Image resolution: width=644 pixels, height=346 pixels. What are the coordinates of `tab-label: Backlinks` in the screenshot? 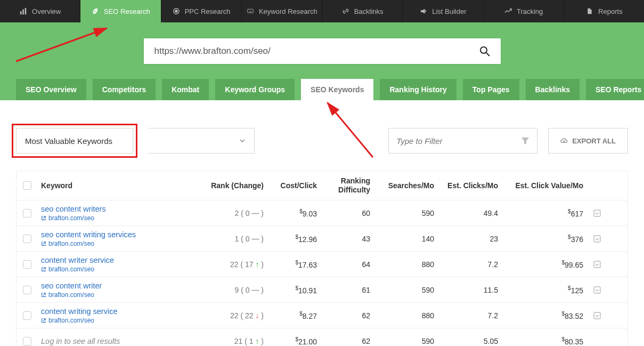 It's located at (369, 12).